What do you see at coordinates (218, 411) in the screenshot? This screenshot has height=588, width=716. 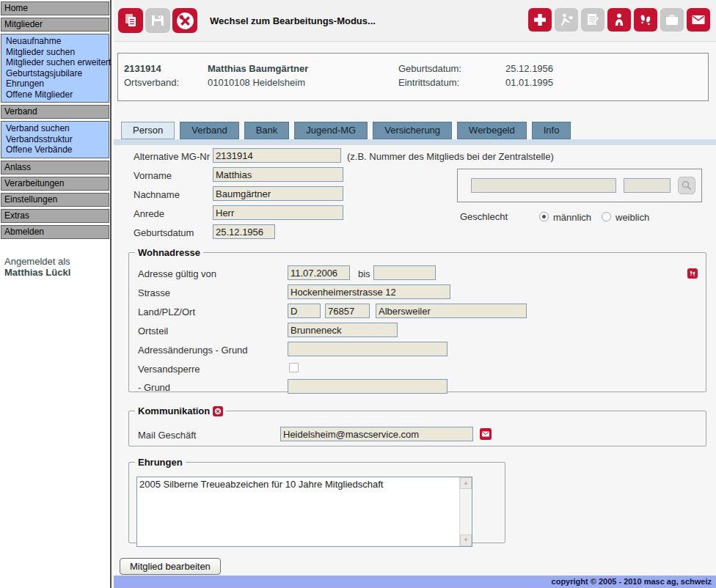 I see `tools-small-glyph` at bounding box center [218, 411].